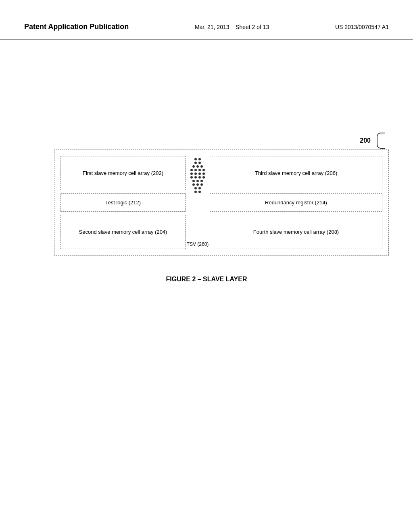 The image size is (413, 532). What do you see at coordinates (206, 279) in the screenshot?
I see `figure-caption: FIGURE 2 – SLAVE LAYER` at bounding box center [206, 279].